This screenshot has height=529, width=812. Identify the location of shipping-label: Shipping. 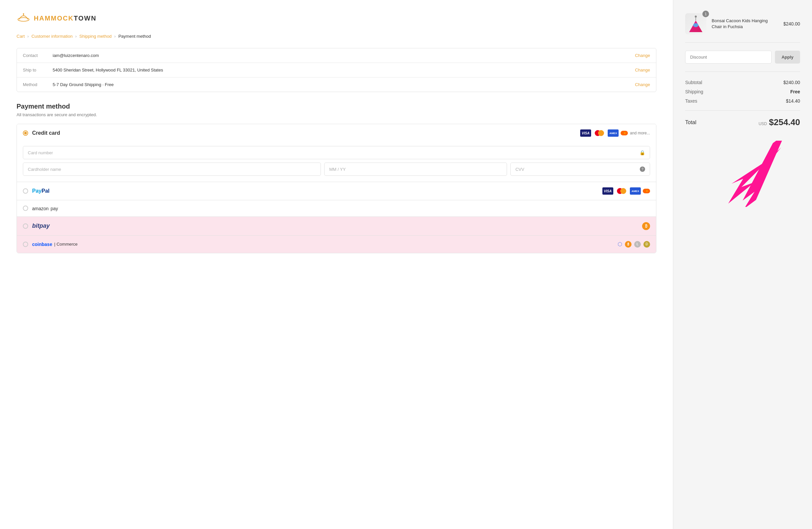
(694, 92).